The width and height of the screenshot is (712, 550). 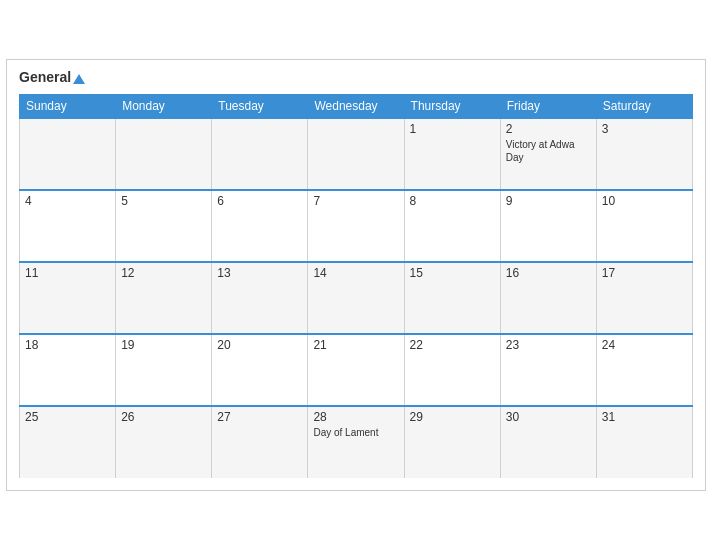 What do you see at coordinates (644, 370) in the screenshot?
I see `calendar-cell: 24` at bounding box center [644, 370].